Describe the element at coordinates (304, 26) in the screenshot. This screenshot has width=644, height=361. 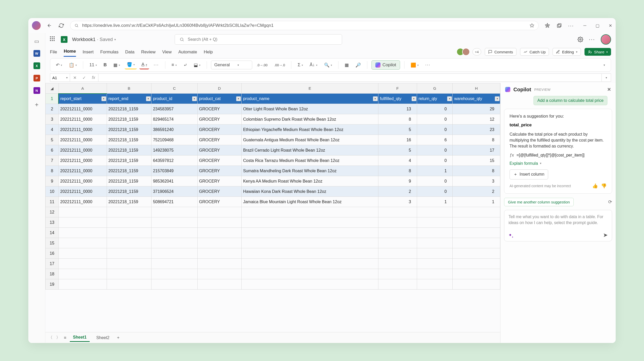
I see `address-bar` at that location.